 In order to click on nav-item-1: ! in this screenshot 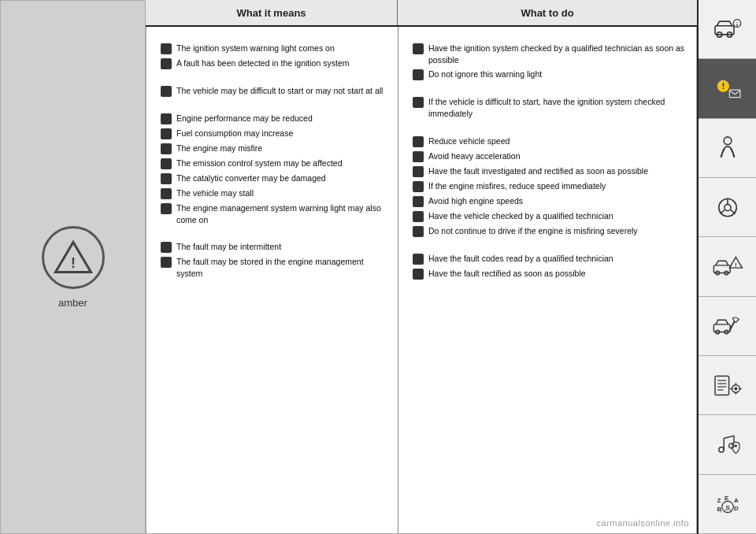, I will do `click(728, 88)`.